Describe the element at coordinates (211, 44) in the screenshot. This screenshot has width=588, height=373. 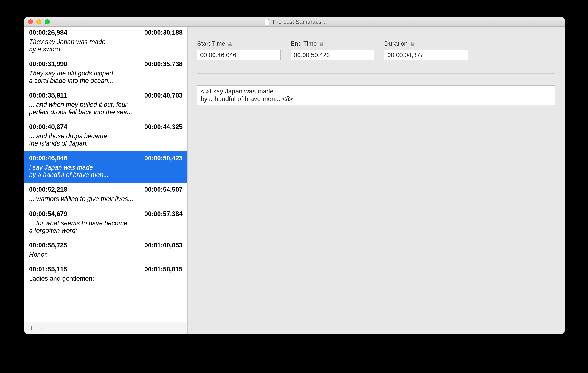
I see `label-text: Start Time` at that location.